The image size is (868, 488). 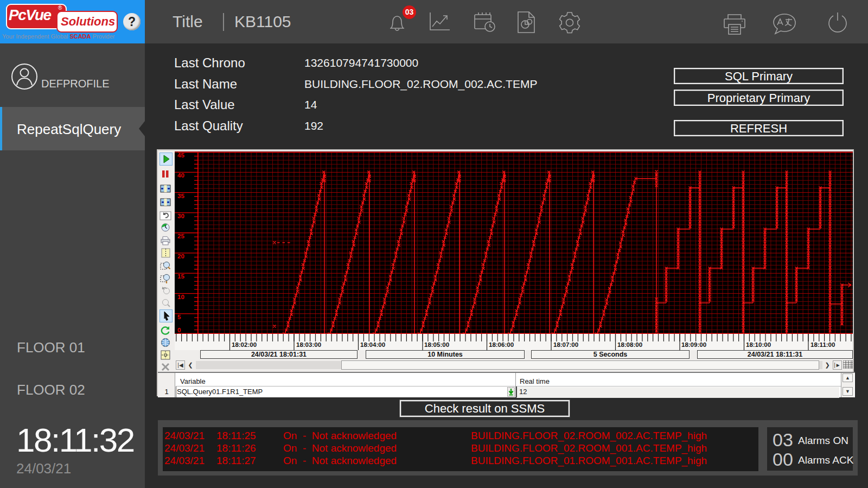 I want to click on svg-text: 18:04:00, so click(x=373, y=345).